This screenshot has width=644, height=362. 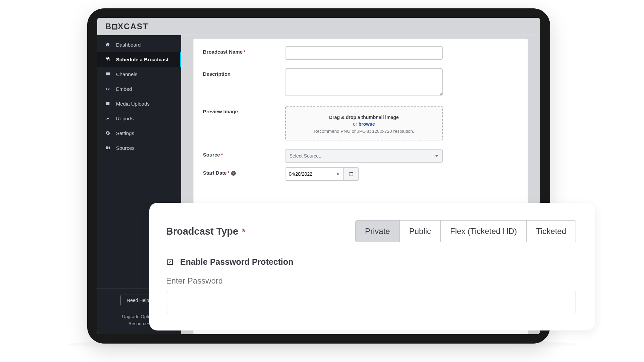 What do you see at coordinates (356, 124) in the screenshot?
I see `dropzone-or-text: or` at bounding box center [356, 124].